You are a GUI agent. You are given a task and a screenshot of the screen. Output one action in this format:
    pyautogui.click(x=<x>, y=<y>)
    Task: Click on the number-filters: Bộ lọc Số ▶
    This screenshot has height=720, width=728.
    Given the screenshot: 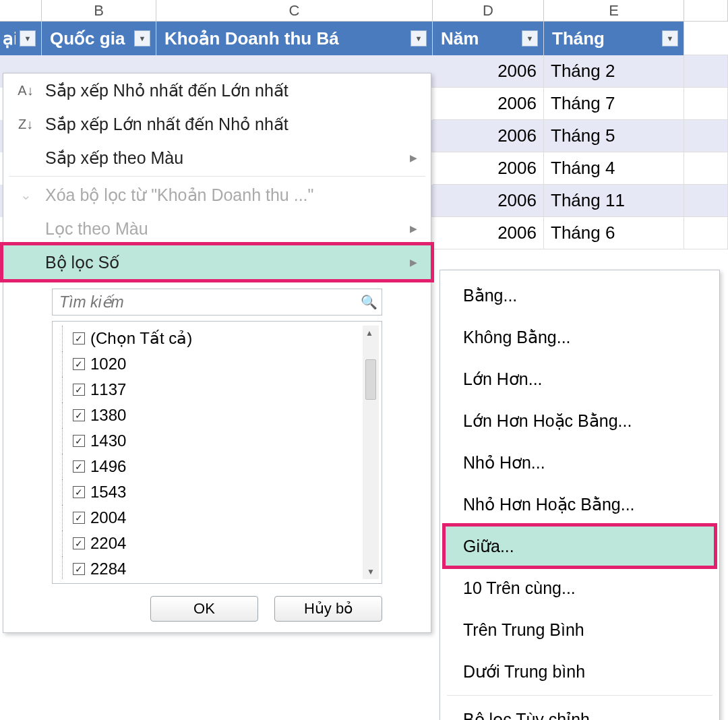 What is the action you would take?
    pyautogui.click(x=217, y=262)
    